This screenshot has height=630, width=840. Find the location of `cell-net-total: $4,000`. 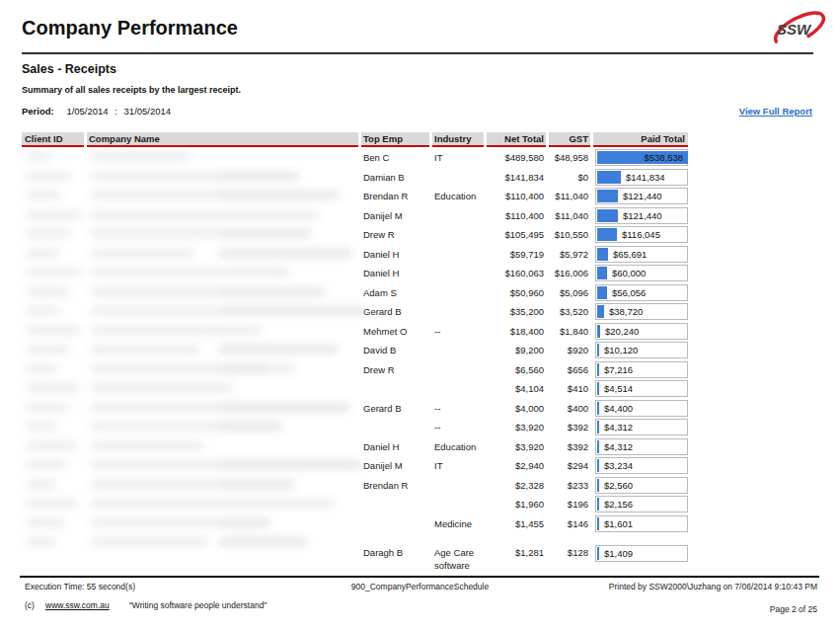

cell-net-total: $4,000 is located at coordinates (516, 409).